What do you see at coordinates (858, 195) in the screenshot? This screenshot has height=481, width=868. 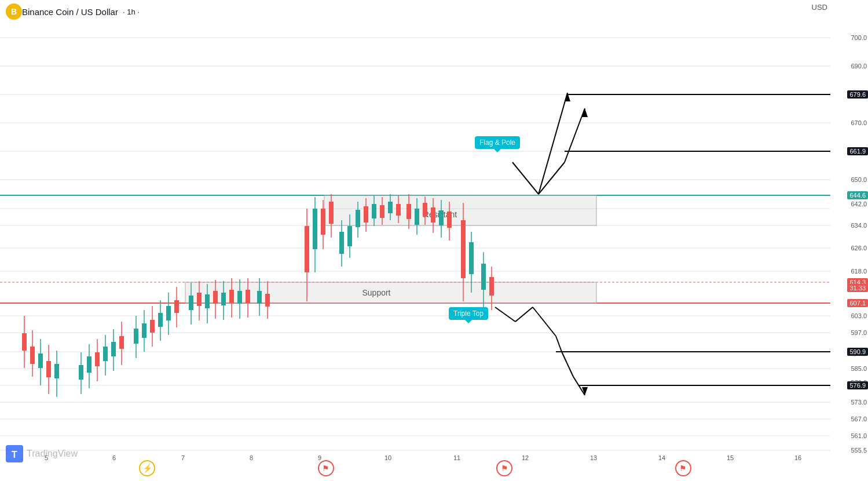 I see `y-label-644: 644.6` at bounding box center [858, 195].